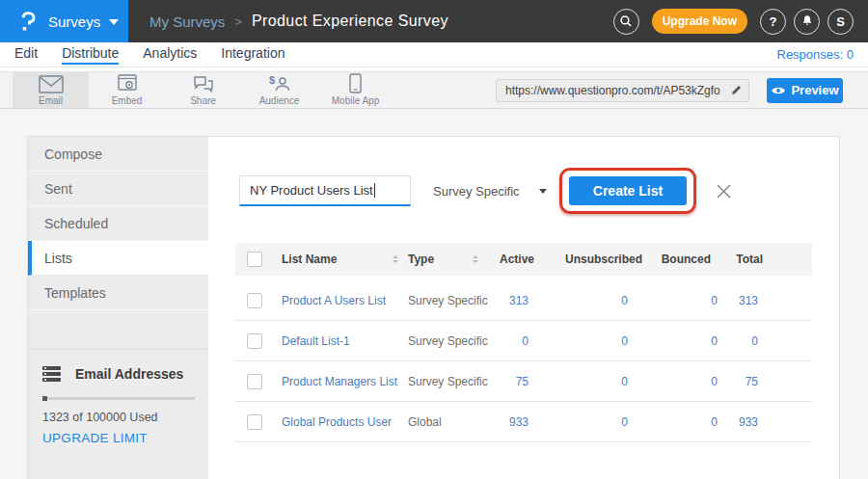 This screenshot has width=868, height=479. I want to click on upgrade-now-button: Upgrade Now, so click(700, 21).